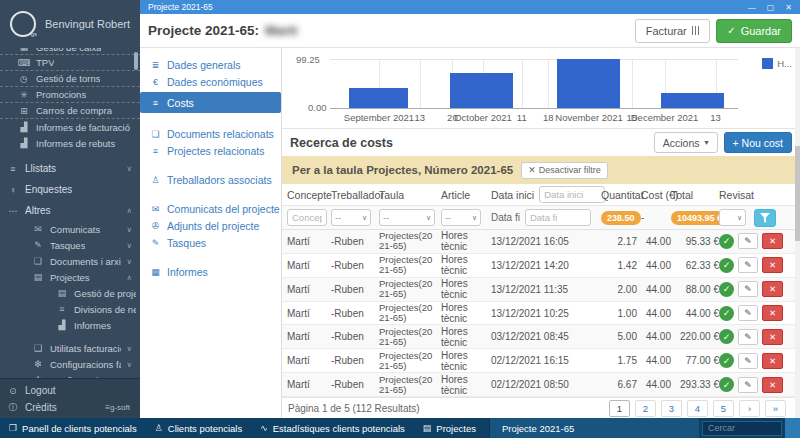 The image size is (800, 438). I want to click on brand-logo: ≡g-soft, so click(120, 408).